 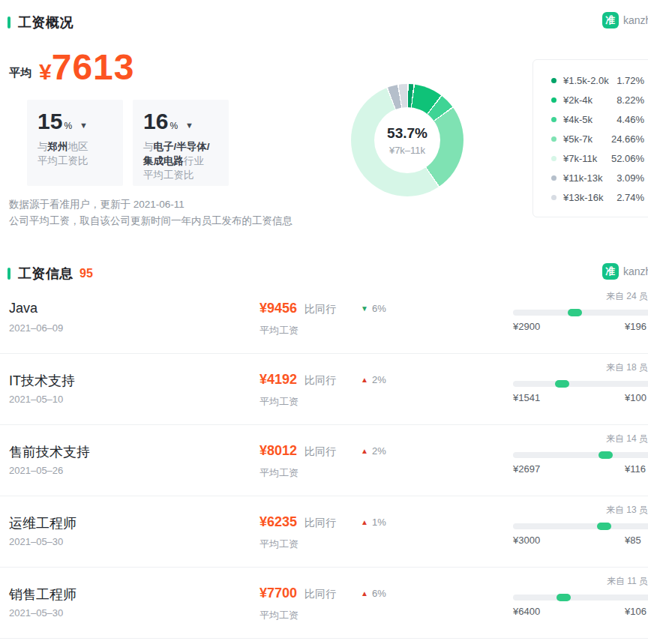 I want to click on salary-range: 来自 11 员工爆料 ¥6400 ¥106, so click(x=580, y=603).